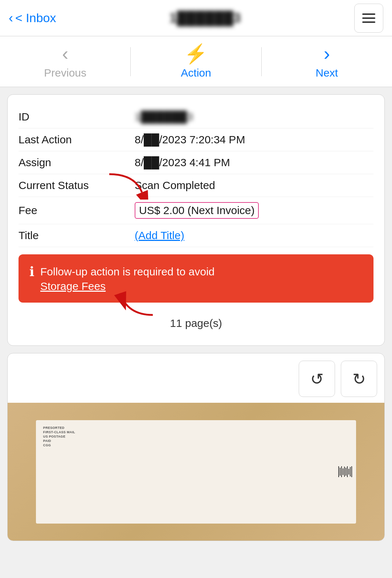 The height and width of the screenshot is (578, 392). I want to click on action-label: Action, so click(196, 73).